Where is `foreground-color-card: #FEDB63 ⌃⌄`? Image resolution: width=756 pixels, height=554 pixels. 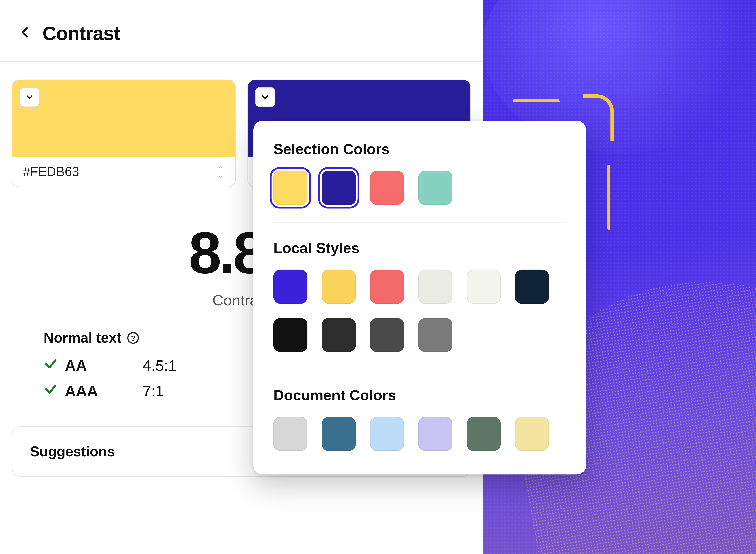
foreground-color-card: #FEDB63 ⌃⌄ is located at coordinates (123, 133).